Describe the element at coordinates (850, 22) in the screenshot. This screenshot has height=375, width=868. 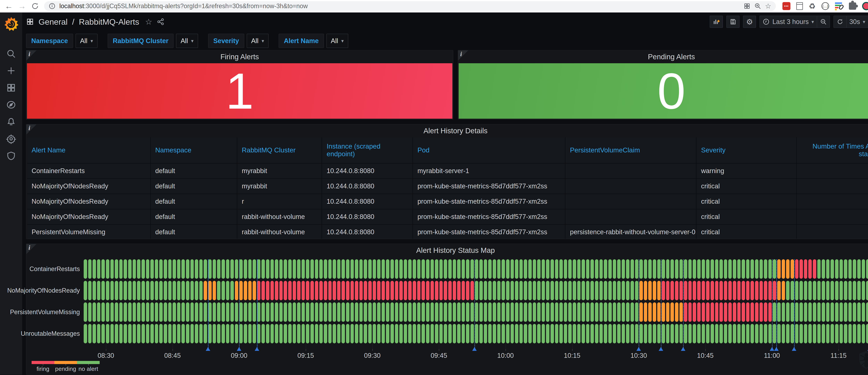
I see `refresh-group: 30s ▾` at that location.